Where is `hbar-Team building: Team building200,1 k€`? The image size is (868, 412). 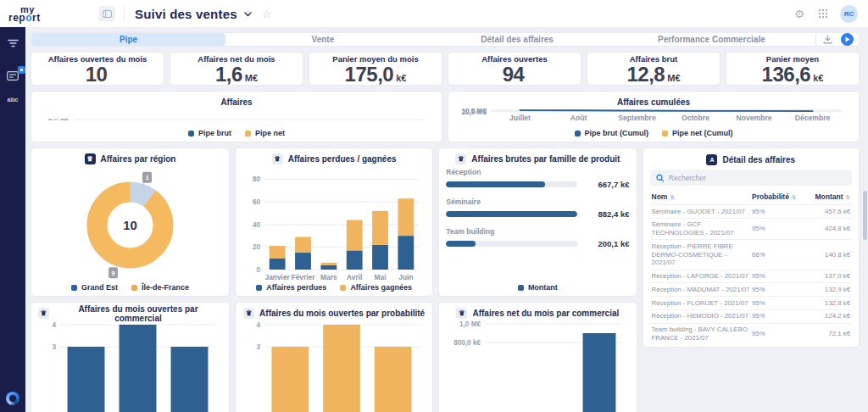
hbar-Team building: Team building200,1 k€ is located at coordinates (537, 237).